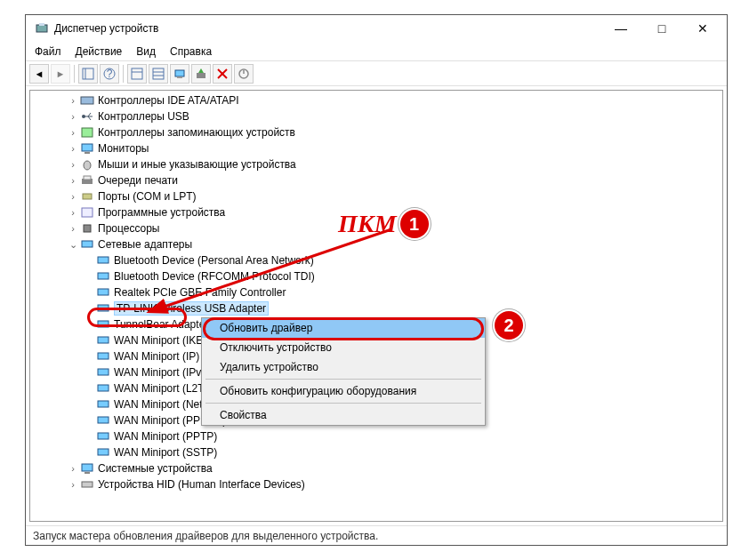 This screenshot has height=560, width=749. Describe the element at coordinates (222, 74) in the screenshot. I see `tb-delete-icon` at that location.